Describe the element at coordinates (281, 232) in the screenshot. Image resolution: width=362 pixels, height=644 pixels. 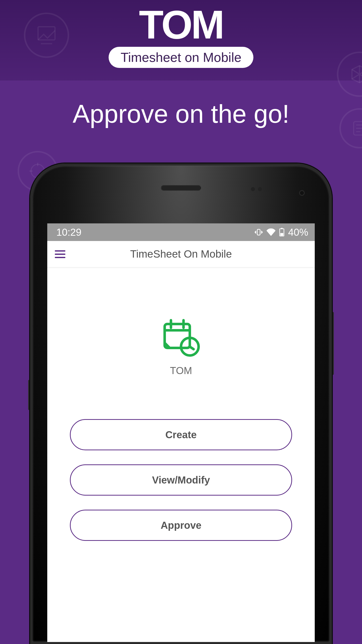
I see `status-right: 40%` at that location.